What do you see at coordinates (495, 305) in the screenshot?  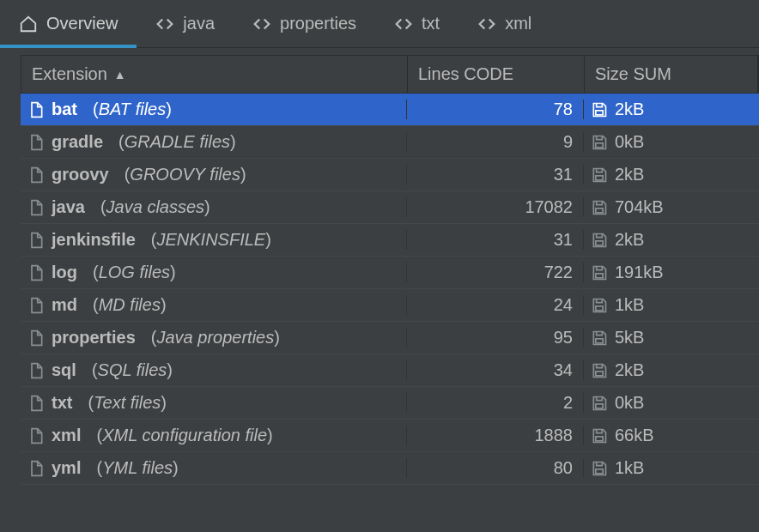 I see `cell-lines: 24` at bounding box center [495, 305].